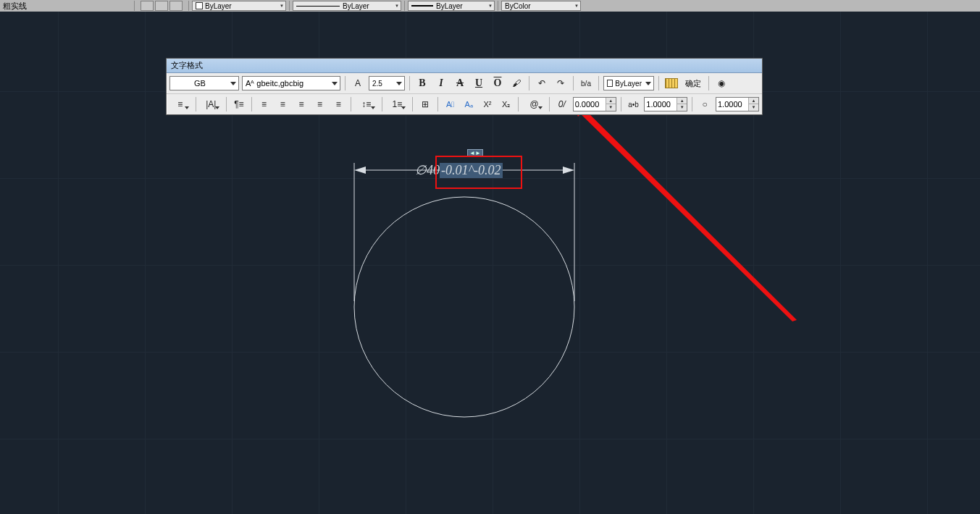 This screenshot has width=980, height=514. I want to click on undo-button: ↶, so click(542, 83).